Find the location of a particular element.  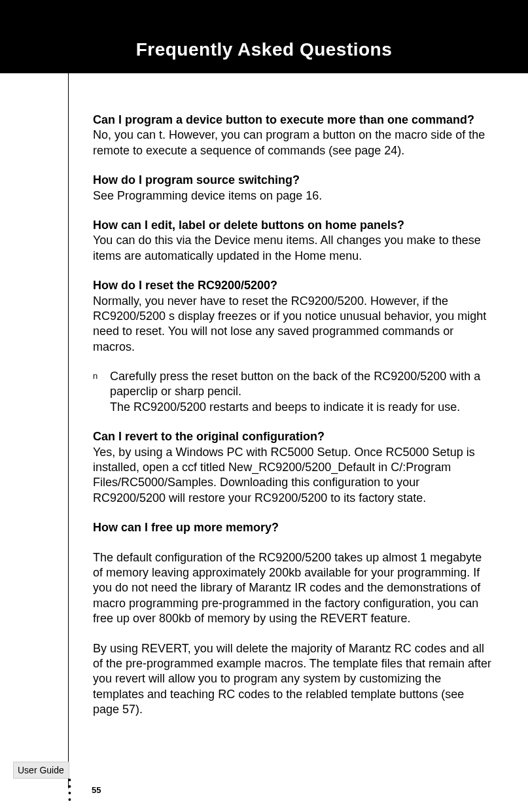

side-label-text: User Guide is located at coordinates (41, 770).